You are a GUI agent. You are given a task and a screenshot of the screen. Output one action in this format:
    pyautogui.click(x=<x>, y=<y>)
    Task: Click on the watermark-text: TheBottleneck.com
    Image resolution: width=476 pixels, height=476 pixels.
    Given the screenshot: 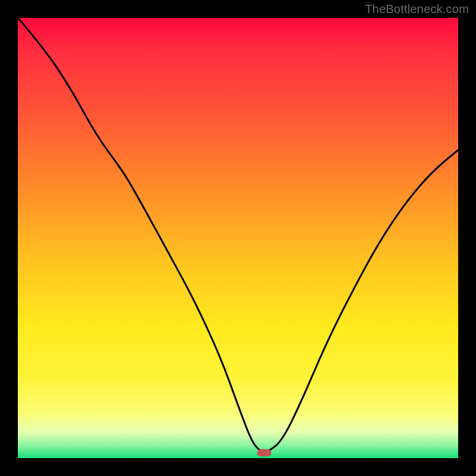 What is the action you would take?
    pyautogui.click(x=416, y=10)
    